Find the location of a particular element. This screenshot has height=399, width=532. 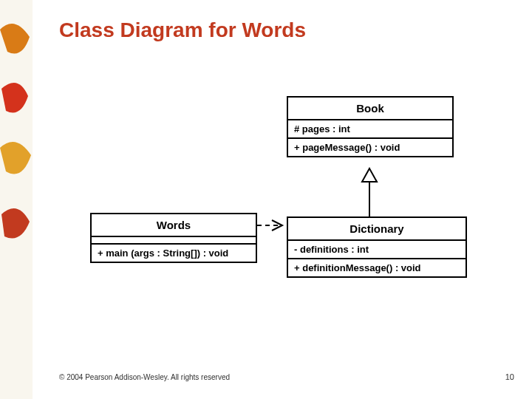

page-number: 10 is located at coordinates (510, 377).